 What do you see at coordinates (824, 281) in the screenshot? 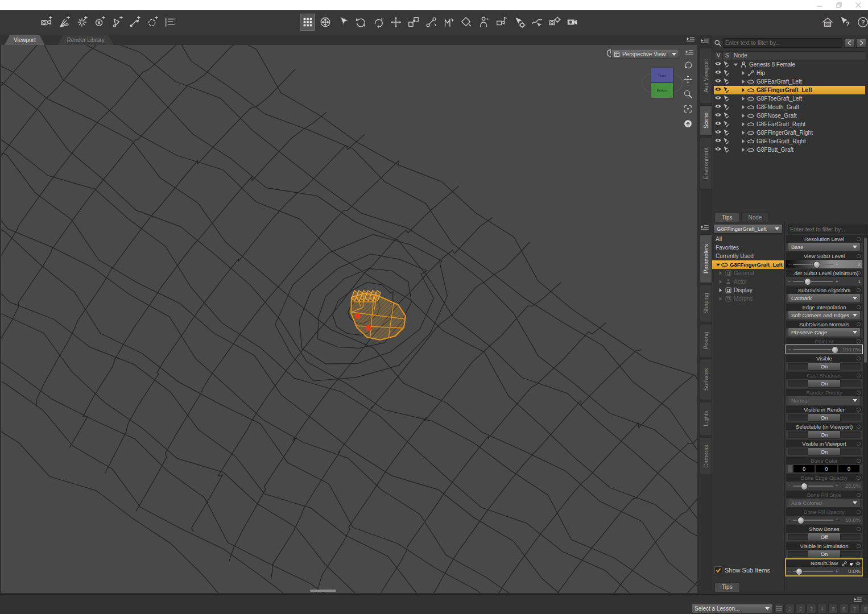
I see `parameter-slider: −+1` at bounding box center [824, 281].